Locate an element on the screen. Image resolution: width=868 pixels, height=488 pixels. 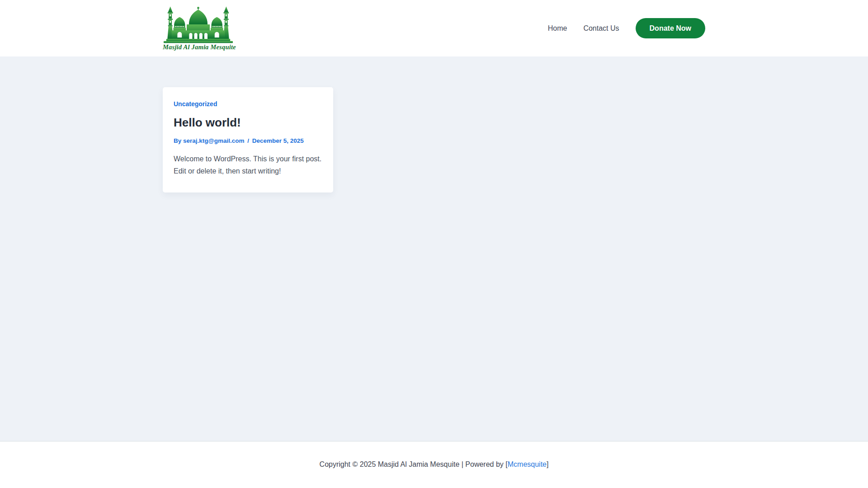
post-meta: By seraj.ktg@gmail.com / December 5, 202… is located at coordinates (248, 141).